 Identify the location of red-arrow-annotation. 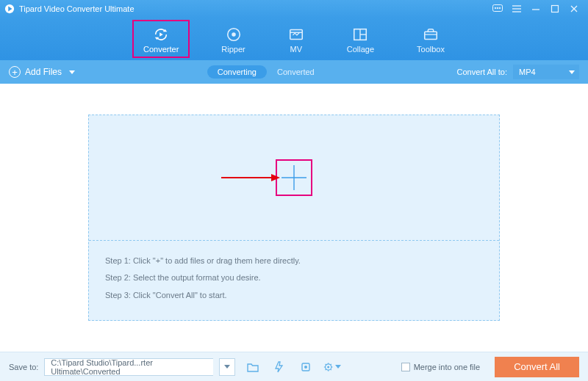
(251, 178).